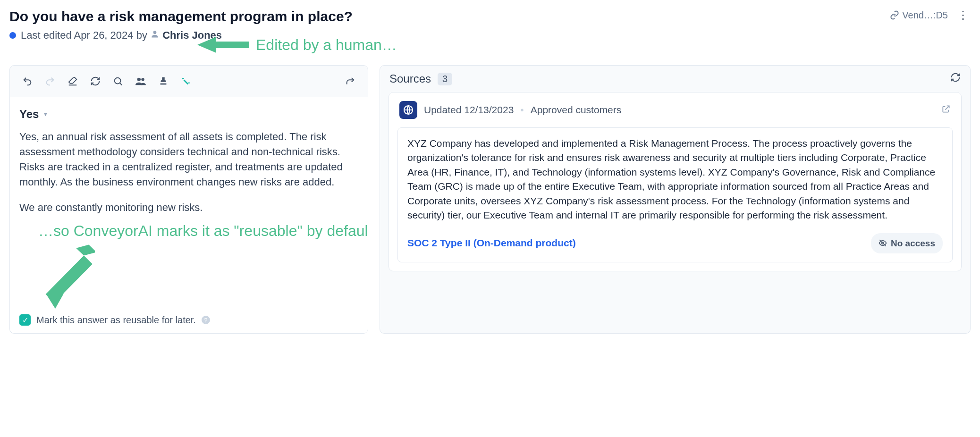 This screenshot has width=980, height=437. Describe the element at coordinates (181, 35) in the screenshot. I see `last-edited-row: Last edited Apr 26, 2024 by Chris Jones` at that location.